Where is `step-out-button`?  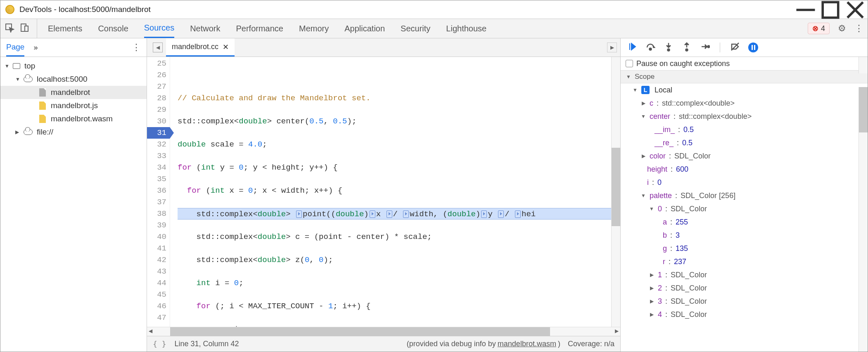 step-out-button is located at coordinates (687, 48).